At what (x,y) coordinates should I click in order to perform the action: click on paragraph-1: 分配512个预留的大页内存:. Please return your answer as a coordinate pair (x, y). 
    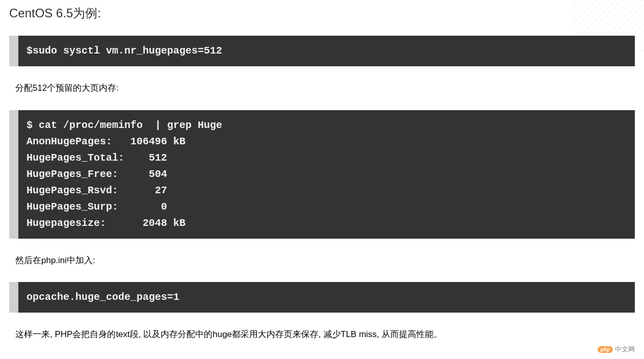
    Looking at the image, I should click on (330, 88).